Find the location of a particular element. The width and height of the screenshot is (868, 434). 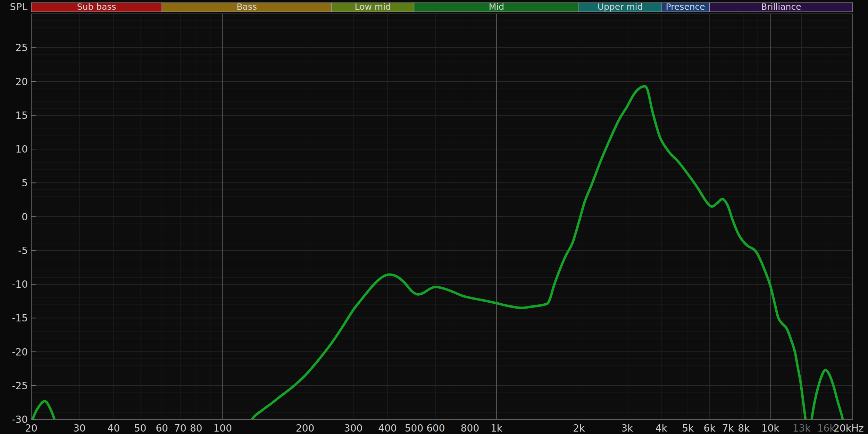

x-axis-label: 7k is located at coordinates (728, 428).